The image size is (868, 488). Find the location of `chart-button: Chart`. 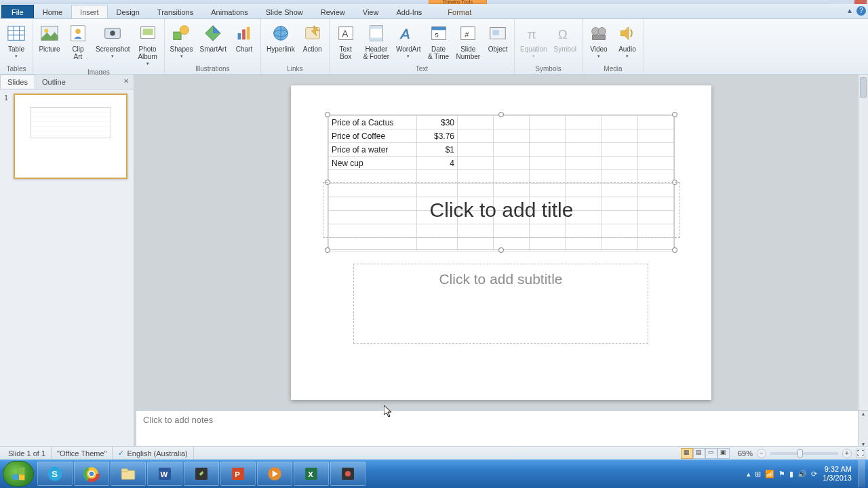

chart-button: Chart is located at coordinates (244, 38).